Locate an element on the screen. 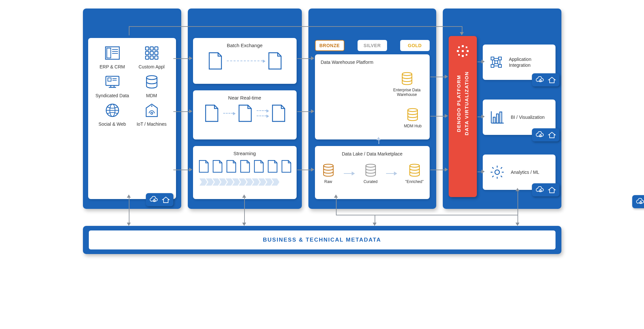 Image resolution: width=644 pixels, height=329 pixels. source-social-web: Social & Web is located at coordinates (112, 115).